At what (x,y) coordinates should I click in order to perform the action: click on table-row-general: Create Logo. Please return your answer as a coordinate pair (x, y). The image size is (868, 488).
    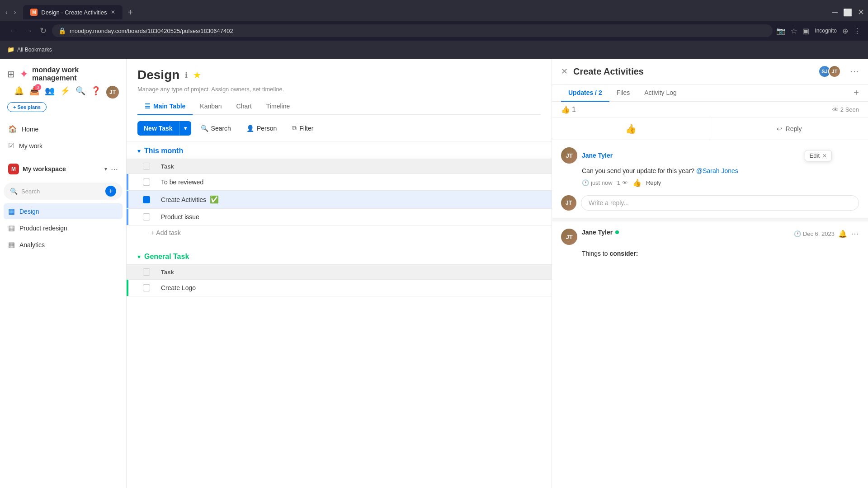
    Looking at the image, I should click on (339, 288).